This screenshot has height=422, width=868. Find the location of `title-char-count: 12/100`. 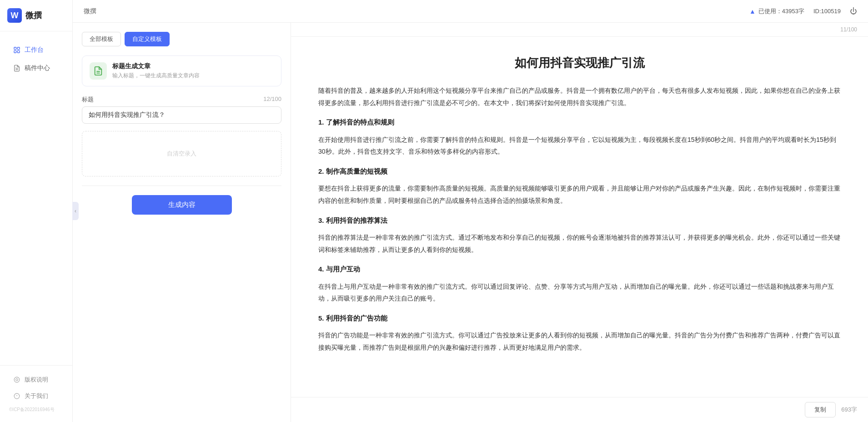

title-char-count: 12/100 is located at coordinates (272, 100).